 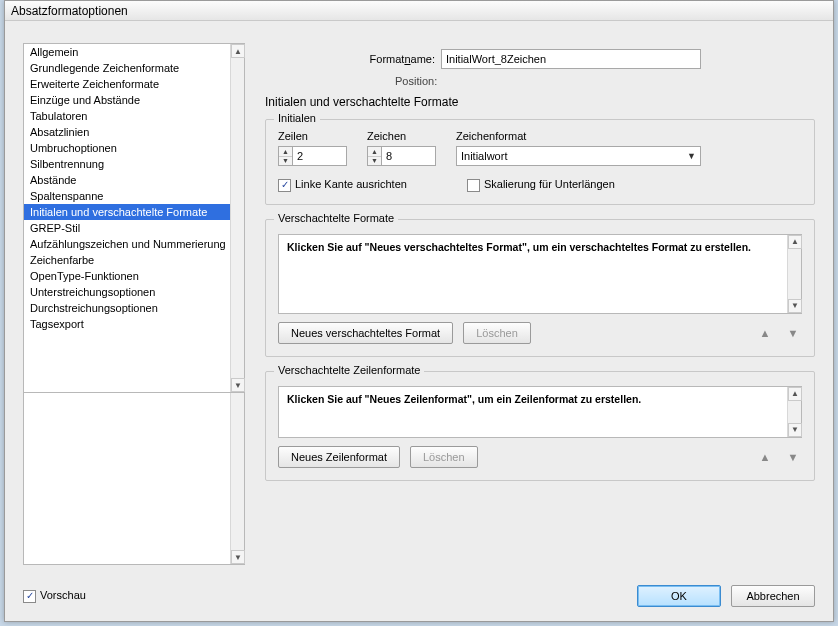 I want to click on line-formats-hint: Klicken Sie auf "Neues Zeilenformat", um…, so click(x=540, y=399).